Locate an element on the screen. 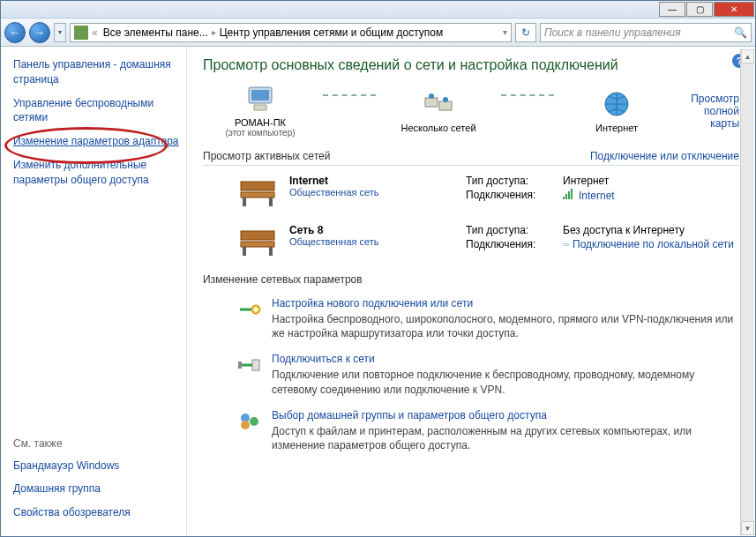 The width and height of the screenshot is (756, 537). sidebar-sharing-link: Изменить дополнительные параметры общего… is located at coordinates (96, 173).